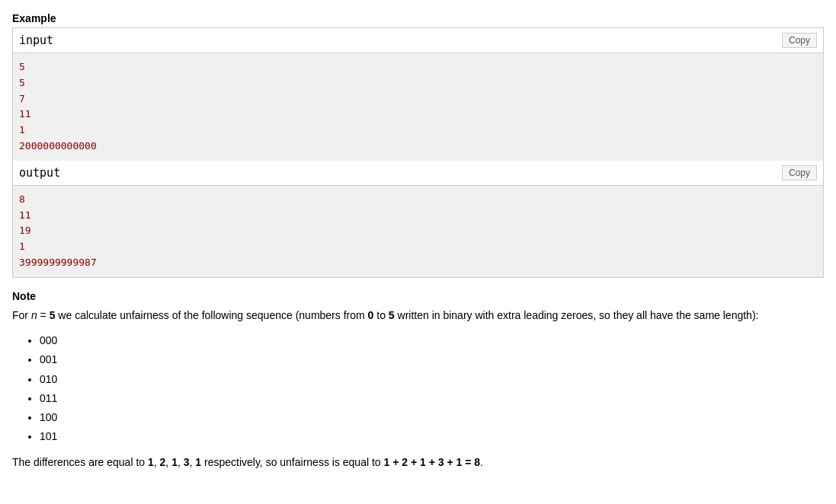 Image resolution: width=836 pixels, height=504 pixels. Describe the element at coordinates (431, 379) in the screenshot. I see `list-item-010: 010` at that location.